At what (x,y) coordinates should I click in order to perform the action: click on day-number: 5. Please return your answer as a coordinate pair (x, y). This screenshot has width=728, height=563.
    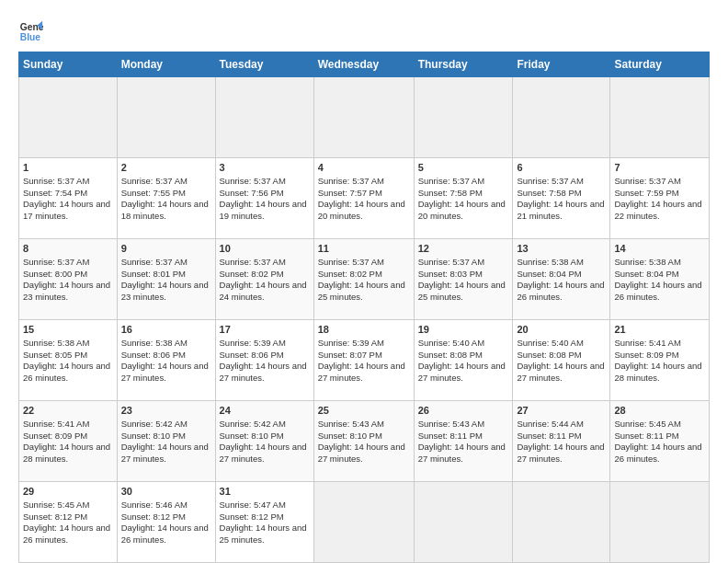
    Looking at the image, I should click on (463, 167).